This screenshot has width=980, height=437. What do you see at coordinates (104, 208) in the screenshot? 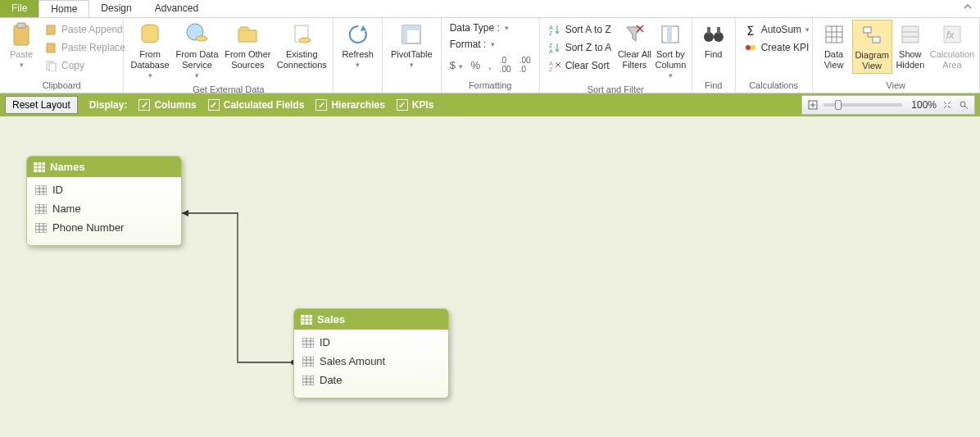
I see `field-names-name: Name` at bounding box center [104, 208].